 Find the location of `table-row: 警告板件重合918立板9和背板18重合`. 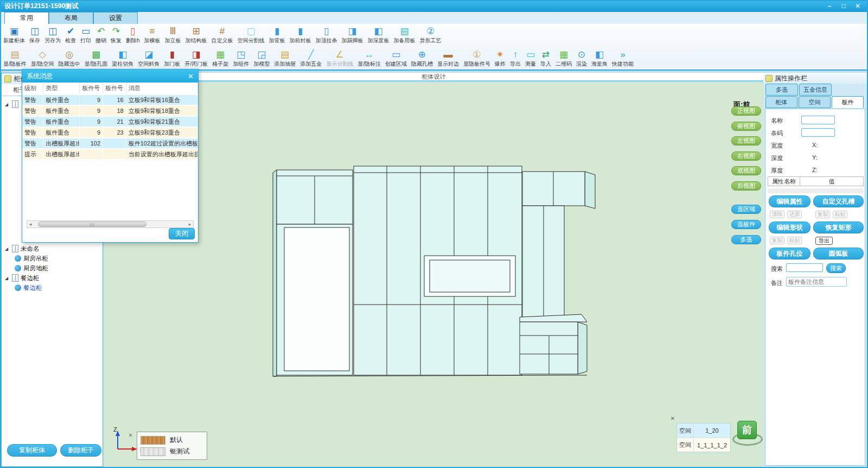

table-row: 警告板件重合918立板9和背板18重合 is located at coordinates (110, 111).